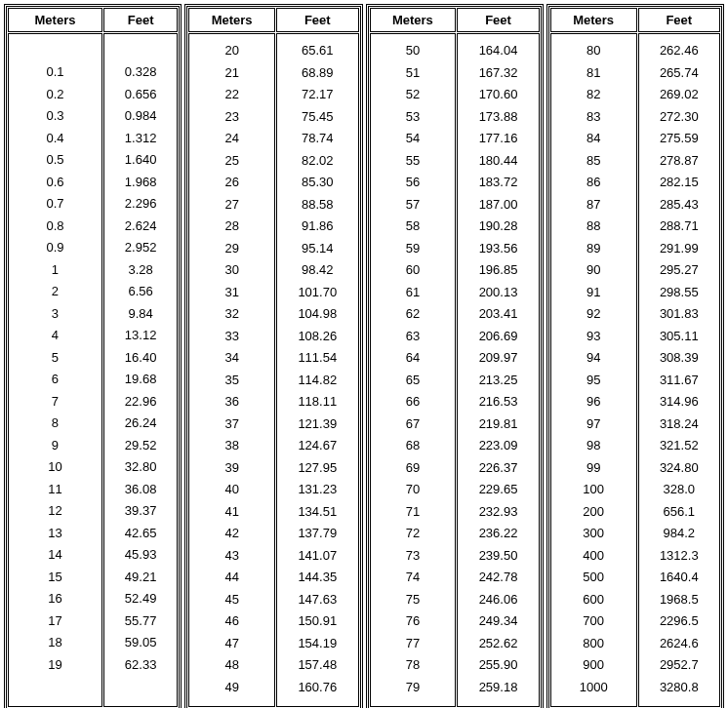 This screenshot has height=708, width=728. What do you see at coordinates (317, 138) in the screenshot?
I see `feet-value: 78.74` at bounding box center [317, 138].